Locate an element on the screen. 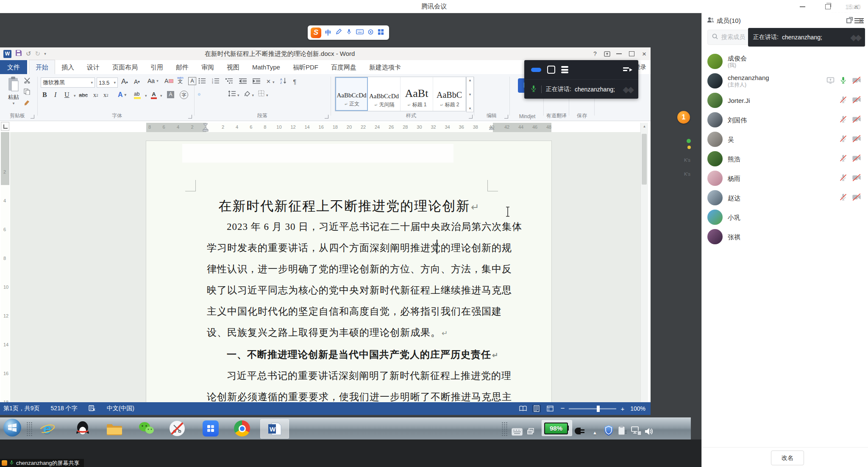 This screenshot has height=467, width=868. scrollbar-thumb is located at coordinates (644, 159).